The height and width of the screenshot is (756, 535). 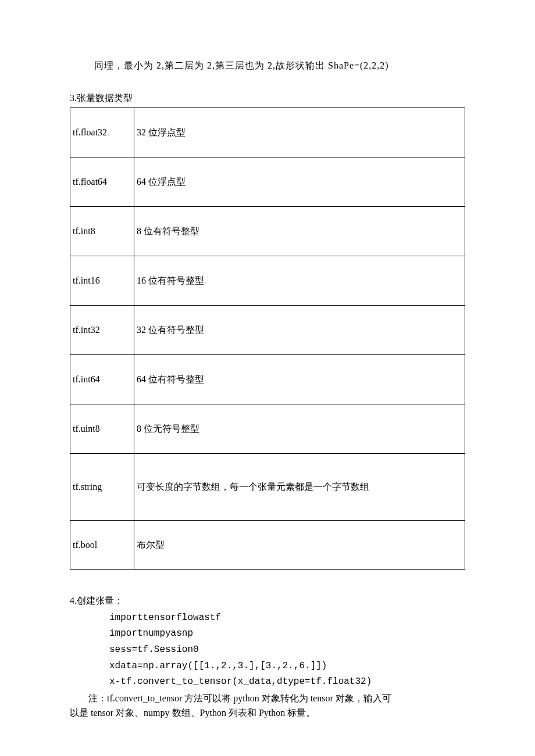 I want to click on dtype-desc: 8 位有符号整型, so click(x=300, y=231).